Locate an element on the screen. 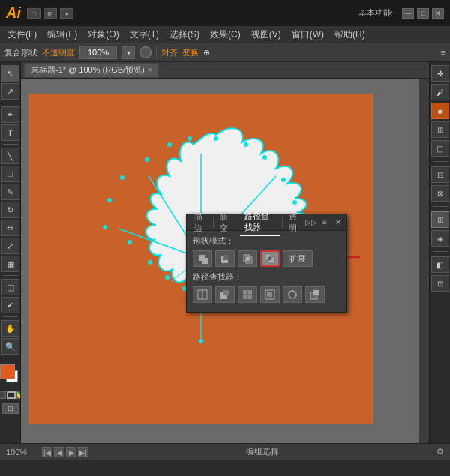 This screenshot has height=476, width=450. panel-body: 形状模式： 扩展 is located at coordinates (267, 271).